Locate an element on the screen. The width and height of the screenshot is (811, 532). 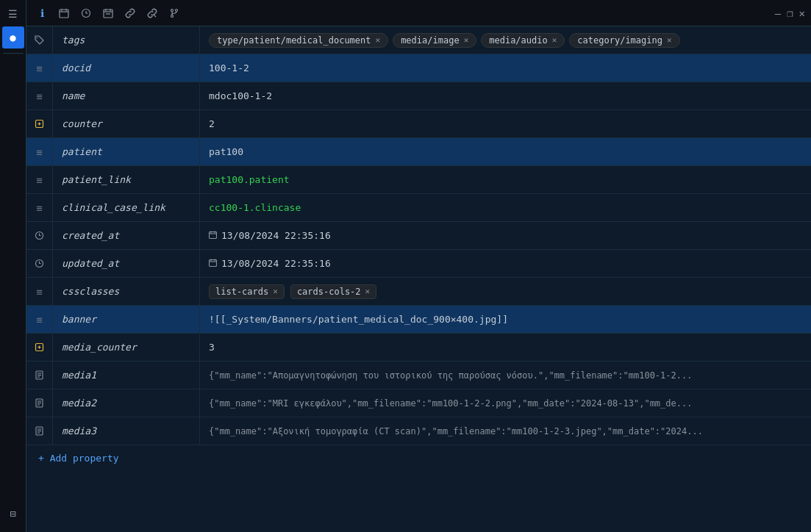
created-at-row: created_at 13/08/2024 22:35:16 is located at coordinates (419, 236).